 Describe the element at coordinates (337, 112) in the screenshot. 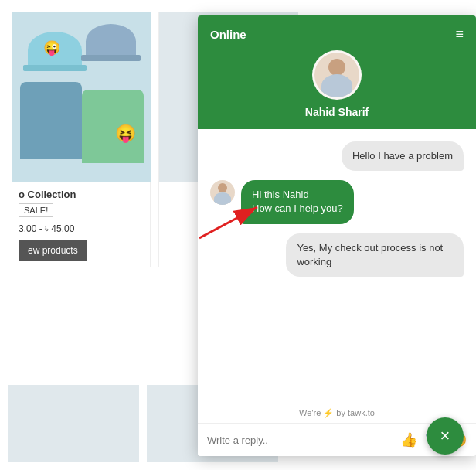

I see `agent-name: Nahid Sharif` at that location.